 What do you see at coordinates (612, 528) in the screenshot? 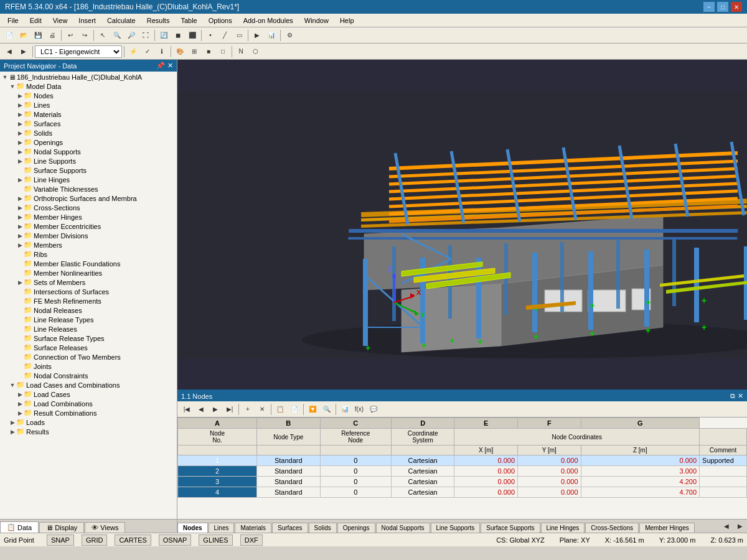
I see `tab-cross-sections: Cross-Sections` at bounding box center [612, 528].